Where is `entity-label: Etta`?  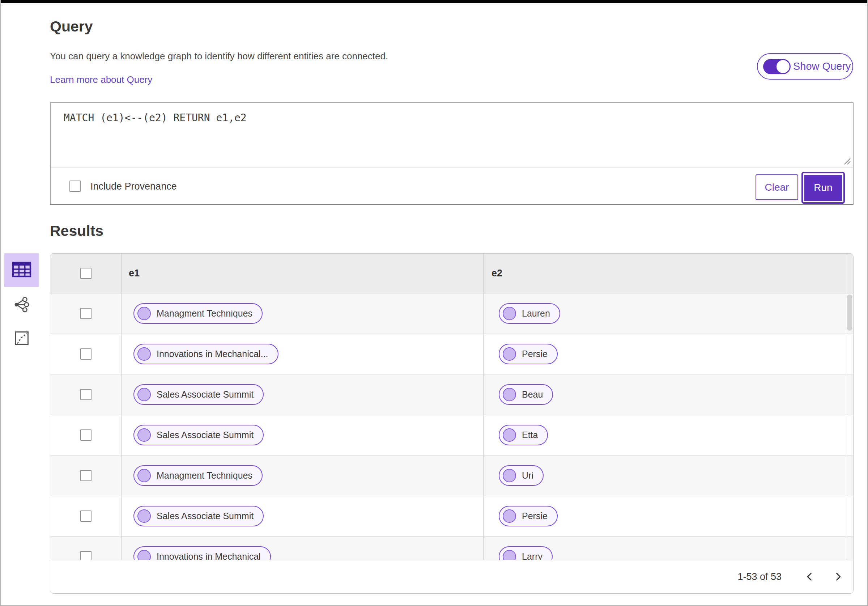 entity-label: Etta is located at coordinates (530, 435).